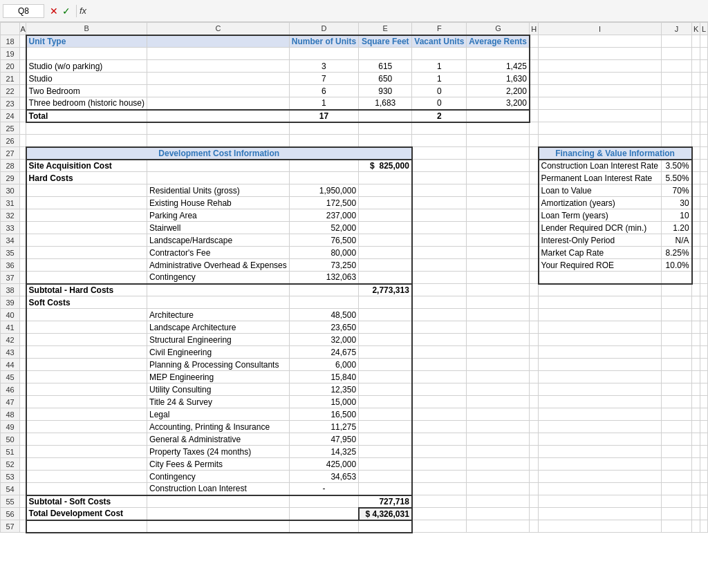 This screenshot has height=588, width=708. Describe the element at coordinates (354, 527) in the screenshot. I see `table-row: 57` at that location.